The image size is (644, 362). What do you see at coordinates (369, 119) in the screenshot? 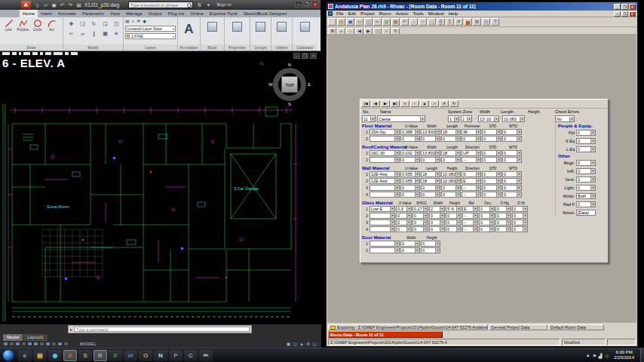
I see `room-number-spinner: 11` at bounding box center [369, 119].